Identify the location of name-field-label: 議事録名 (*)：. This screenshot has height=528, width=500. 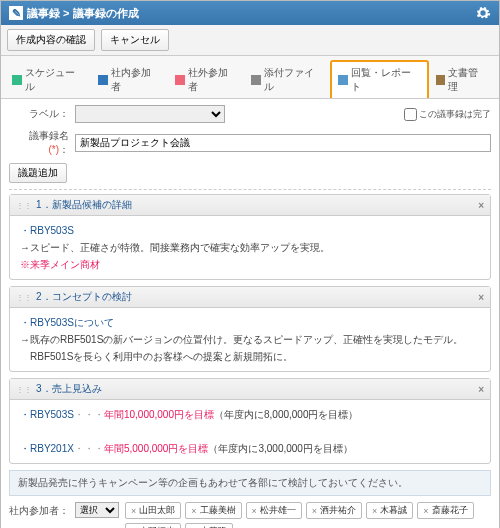
(39, 143).